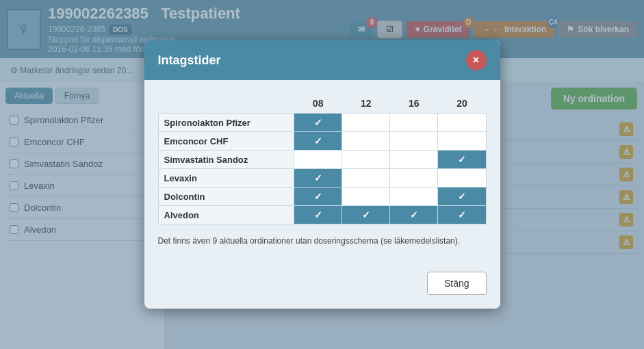 This screenshot has width=644, height=349. I want to click on modal-close-button: ×, so click(476, 60).